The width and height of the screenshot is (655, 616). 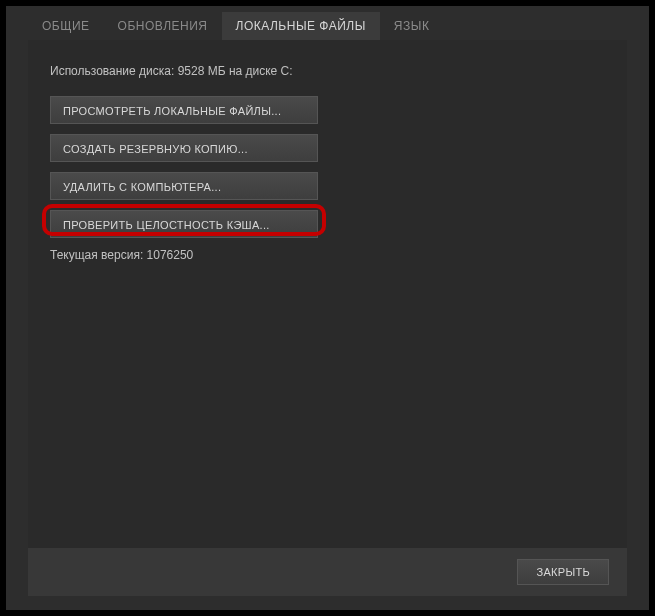 What do you see at coordinates (563, 572) in the screenshot?
I see `close-button: ЗАКРЫТЬ` at bounding box center [563, 572].